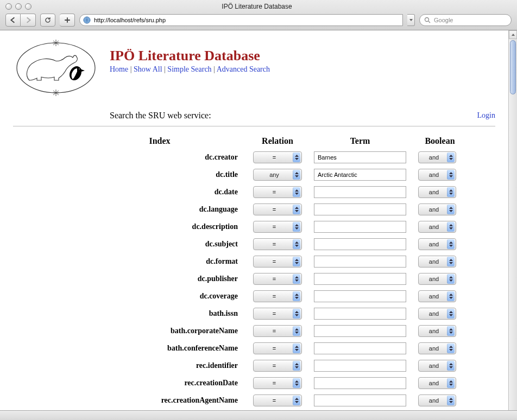 The image size is (517, 420). I want to click on forward-button, so click(28, 20).